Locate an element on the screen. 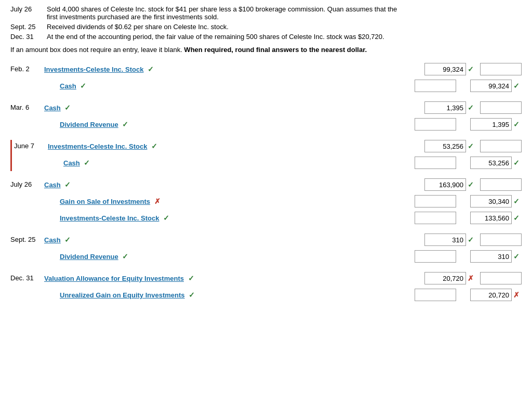  credit-check-feb2-line2: ✓ is located at coordinates (517, 86).